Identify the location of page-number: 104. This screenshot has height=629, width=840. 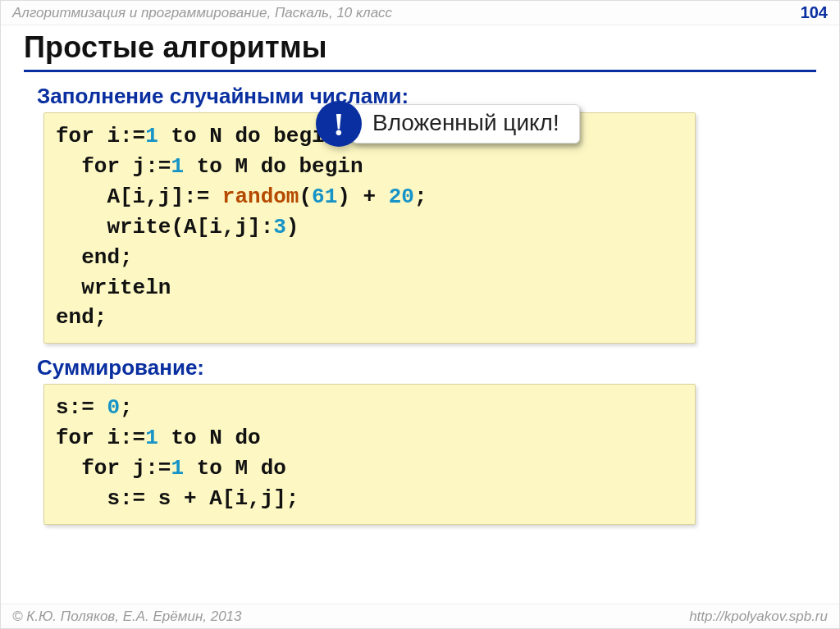
(814, 13).